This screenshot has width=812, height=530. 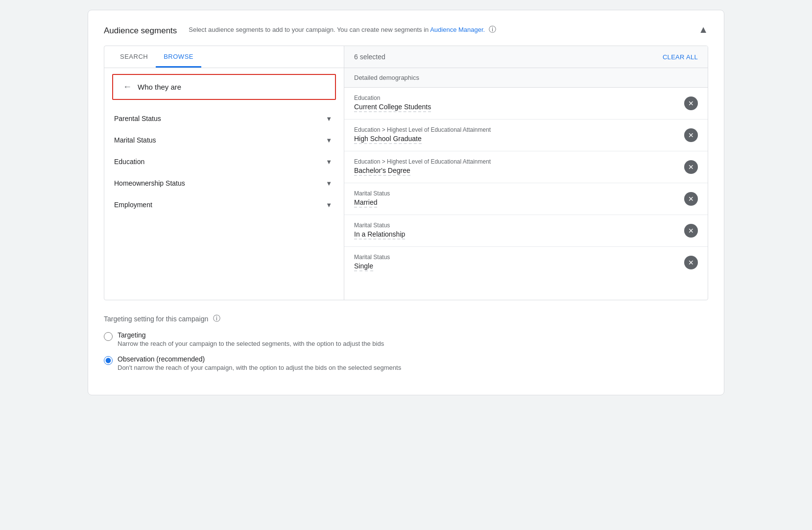 I want to click on item-info-3: Marital Status Married, so click(x=516, y=199).